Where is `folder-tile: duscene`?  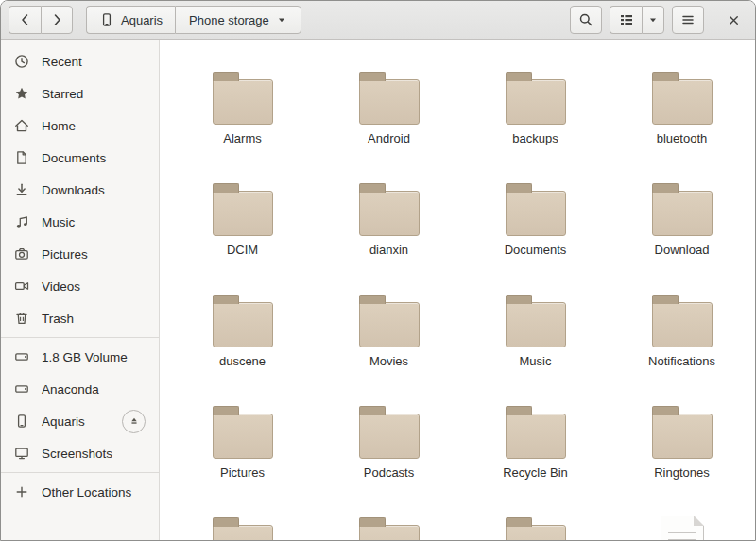 folder-tile: duscene is located at coordinates (242, 330).